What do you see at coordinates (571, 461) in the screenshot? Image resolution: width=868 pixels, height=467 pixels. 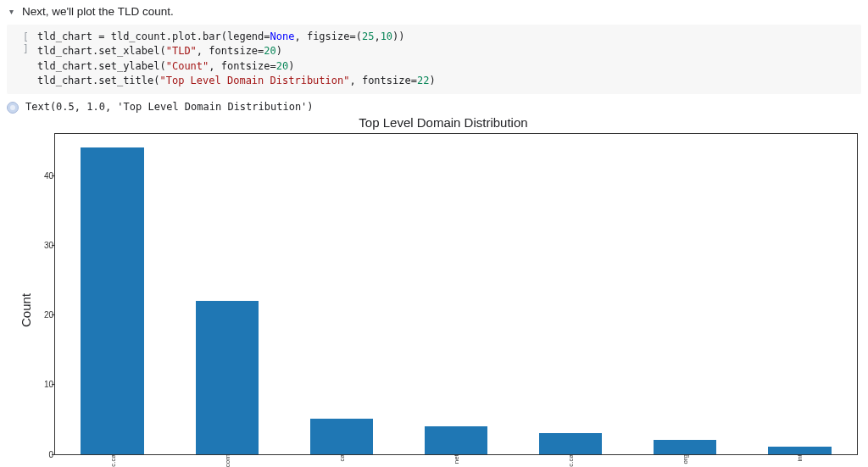 I see `chart-xtick-label: gc.ca` at bounding box center [571, 461].